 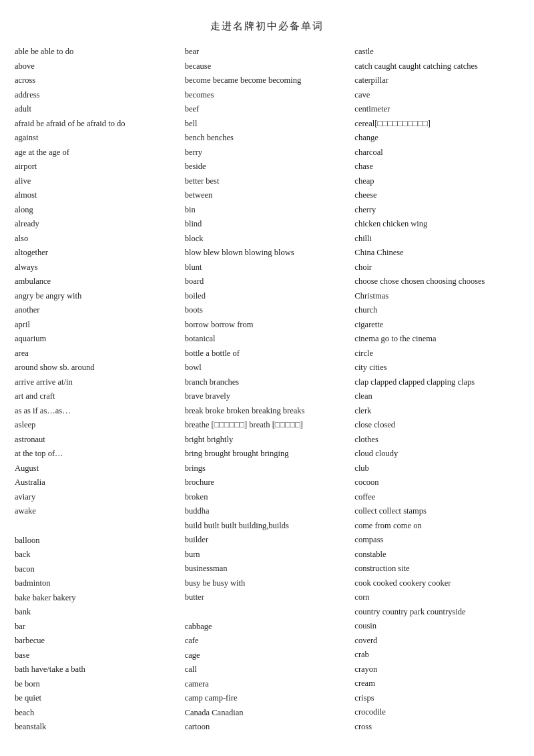 What do you see at coordinates (97, 67) in the screenshot?
I see `word-entry: above` at bounding box center [97, 67].